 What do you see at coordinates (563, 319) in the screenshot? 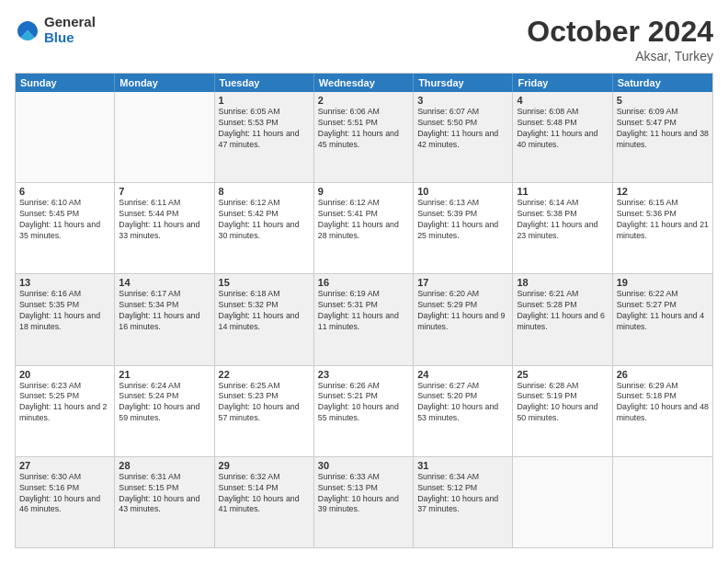
I see `calendar-cell: 18Sunrise: 6:21 AMSunset: 5:28 PMDayligh…` at bounding box center [563, 319].